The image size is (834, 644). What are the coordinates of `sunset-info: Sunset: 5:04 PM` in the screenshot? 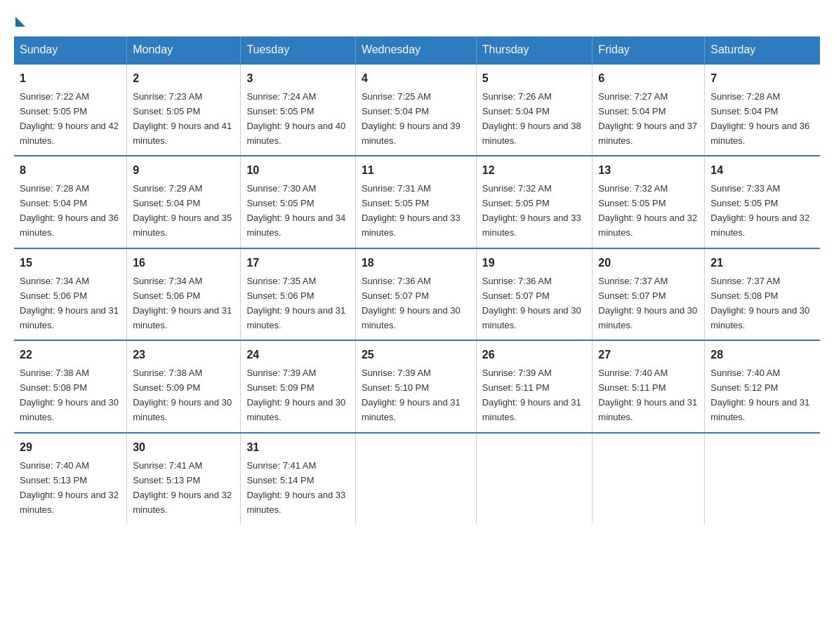 It's located at (166, 203).